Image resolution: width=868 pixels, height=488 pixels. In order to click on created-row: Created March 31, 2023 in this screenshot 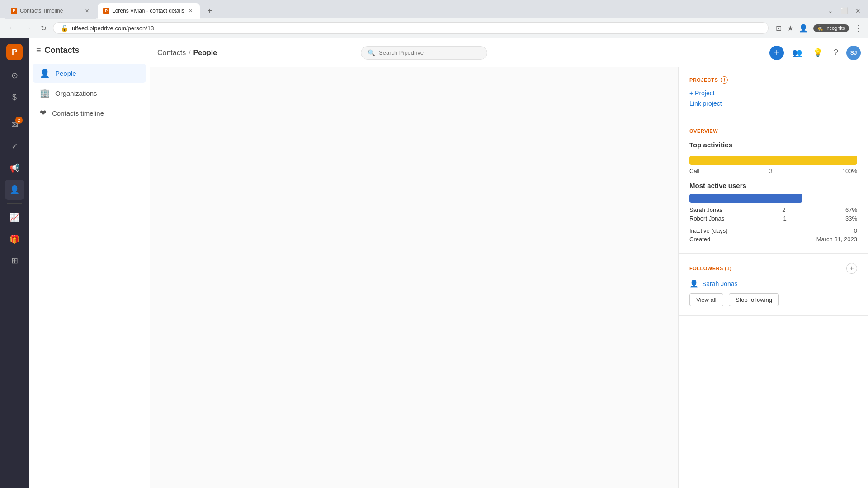, I will do `click(773, 239)`.